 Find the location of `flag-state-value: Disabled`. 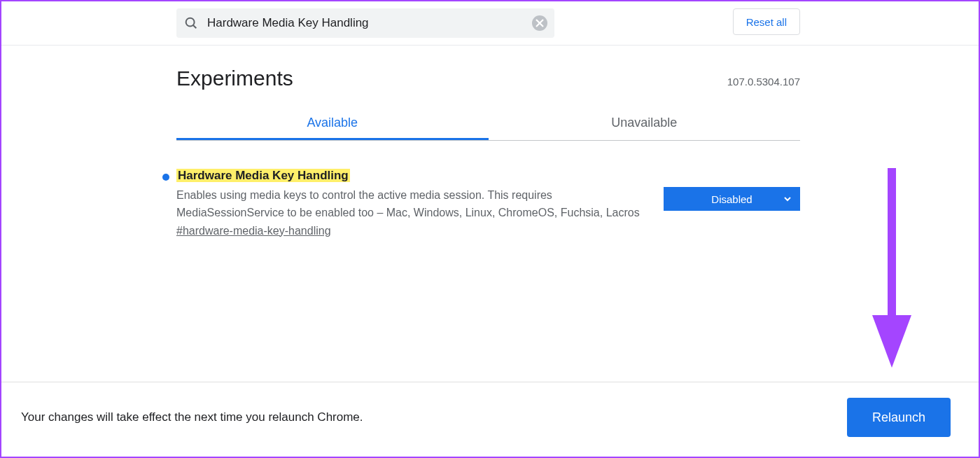

flag-state-value: Disabled is located at coordinates (732, 199).